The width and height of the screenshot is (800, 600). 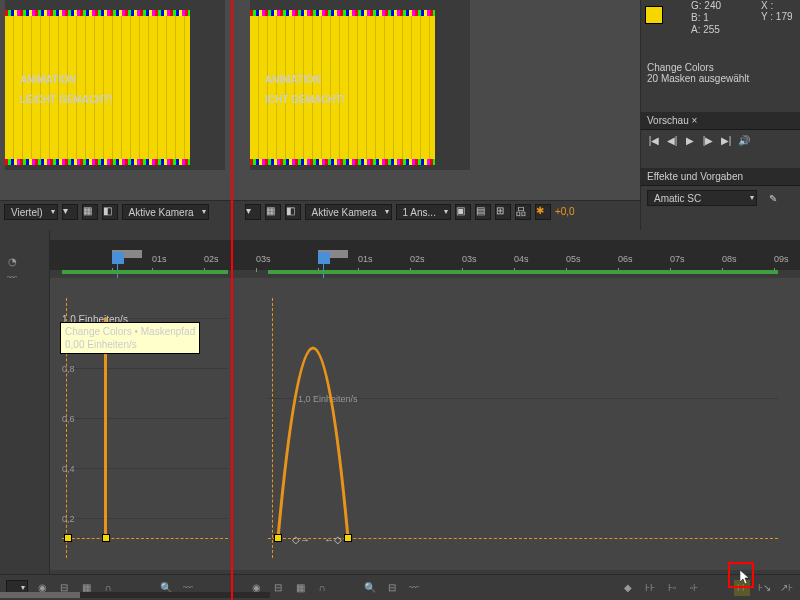 What do you see at coordinates (98, 88) in the screenshot?
I see `comp-canvas-1: ANIMATION LEICHT GEMACHT!` at bounding box center [98, 88].